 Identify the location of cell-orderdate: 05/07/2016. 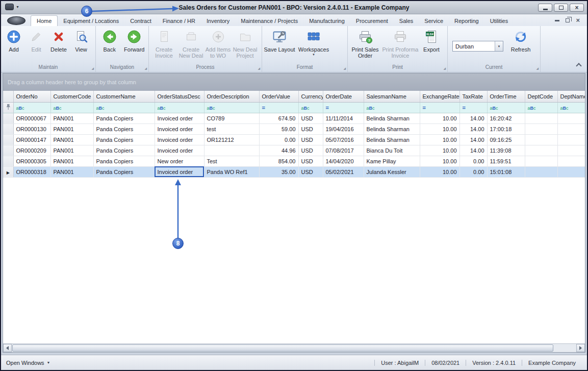
(343, 140).